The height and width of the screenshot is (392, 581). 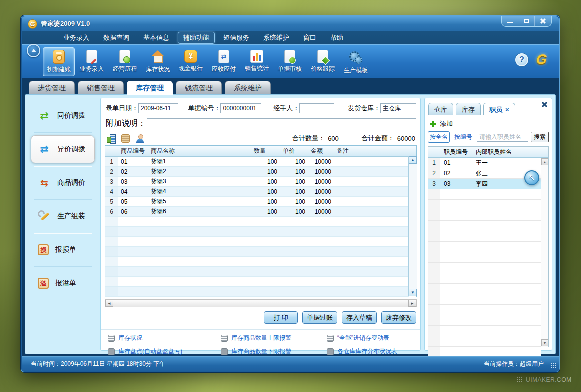 What do you see at coordinates (372, 352) in the screenshot?
I see `report-link-5: 各仓库库存分布状况表` at bounding box center [372, 352].